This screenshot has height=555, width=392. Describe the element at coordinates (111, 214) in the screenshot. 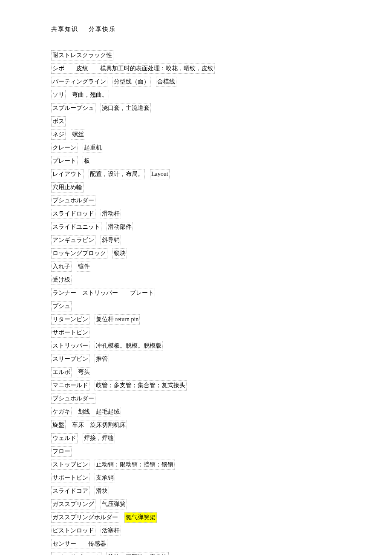

I see `glossary-segment: 滑动杆` at that location.